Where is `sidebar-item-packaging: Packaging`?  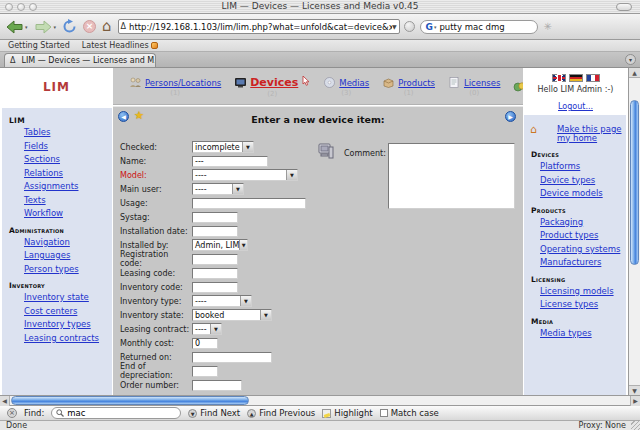
sidebar-item-packaging: Packaging is located at coordinates (583, 222).